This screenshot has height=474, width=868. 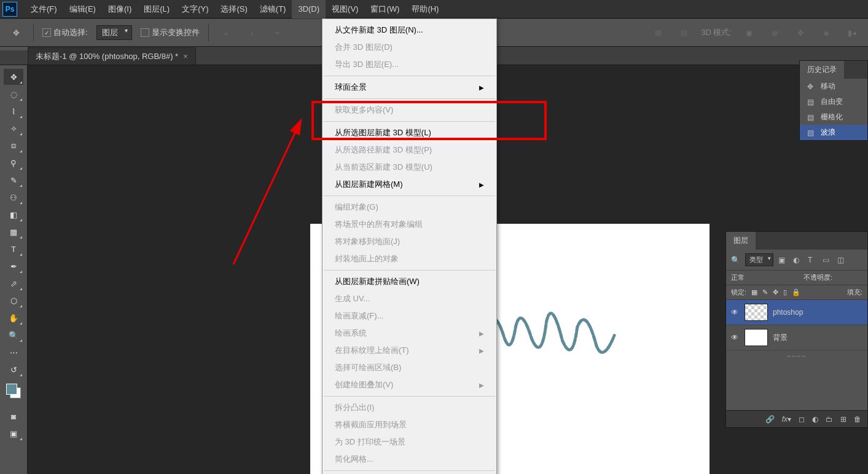 I want to click on 3d-scale-icon: ◈, so click(x=826, y=33).